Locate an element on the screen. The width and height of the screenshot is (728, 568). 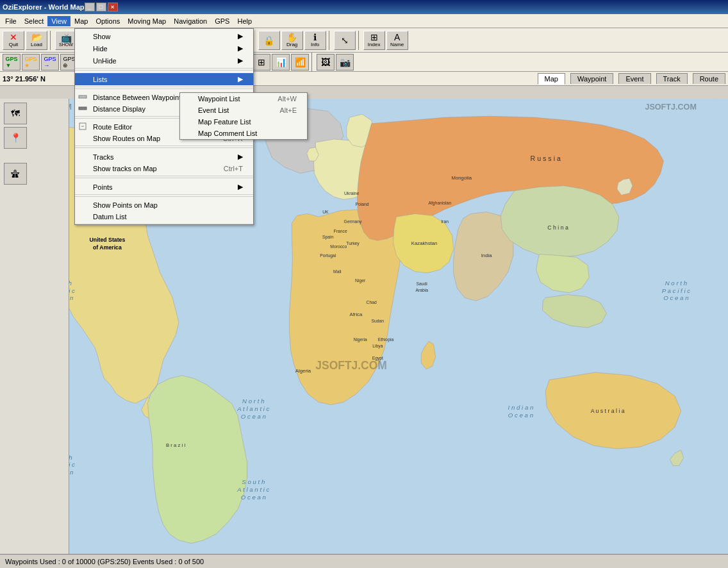
menu-show-tracks-label: Show tracks on Map is located at coordinates (125, 169).